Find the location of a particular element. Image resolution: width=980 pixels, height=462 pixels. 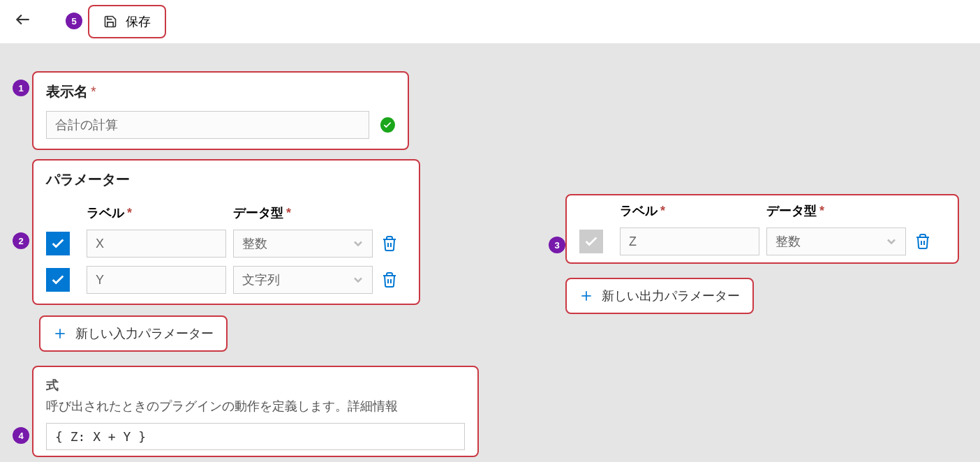

add-input-param-wrap: 新しい入力パラメーター is located at coordinates (133, 334).